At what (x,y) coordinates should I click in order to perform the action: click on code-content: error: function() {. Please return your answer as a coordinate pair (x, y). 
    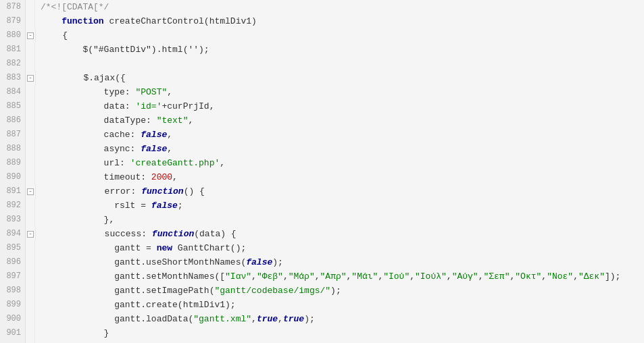
    Looking at the image, I should click on (340, 192).